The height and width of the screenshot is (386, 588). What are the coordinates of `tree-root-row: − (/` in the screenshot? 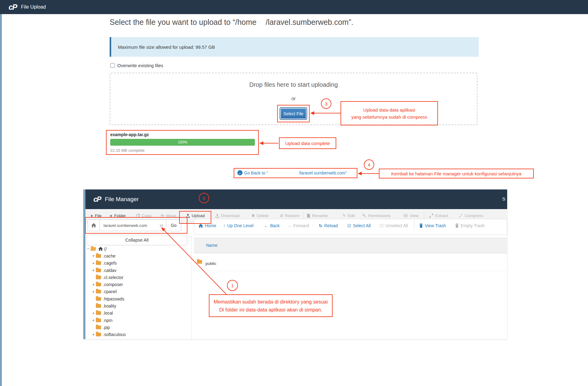 It's located at (138, 249).